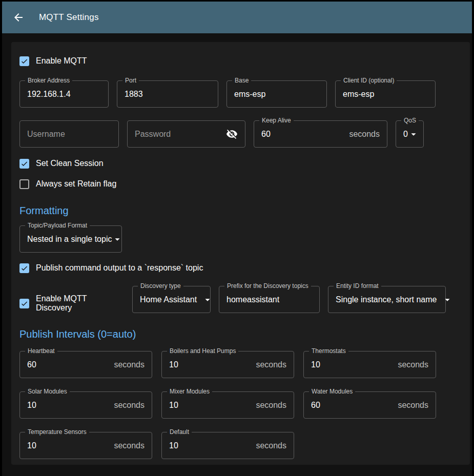 This screenshot has width=474, height=476. I want to click on username-field, so click(69, 134).